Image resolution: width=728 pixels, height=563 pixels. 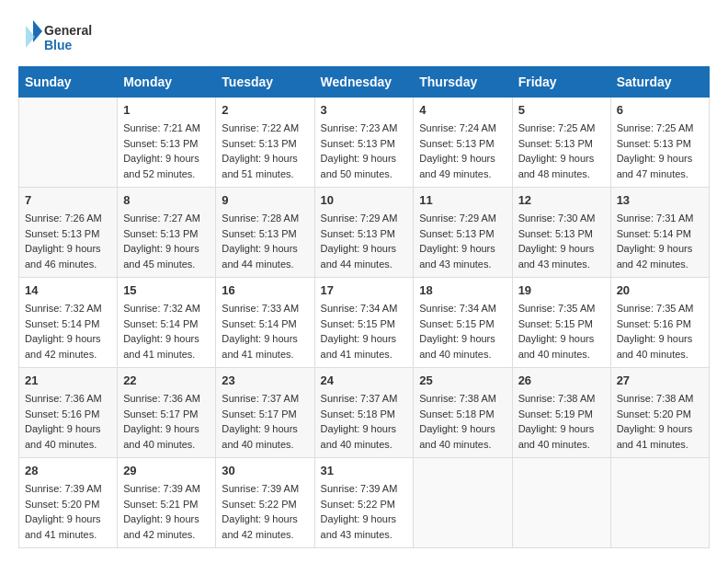 What do you see at coordinates (265, 421) in the screenshot?
I see `cell-info: Sunrise: 7:37 AM Sunset: 5:17 PM Dayligh…` at bounding box center [265, 421].